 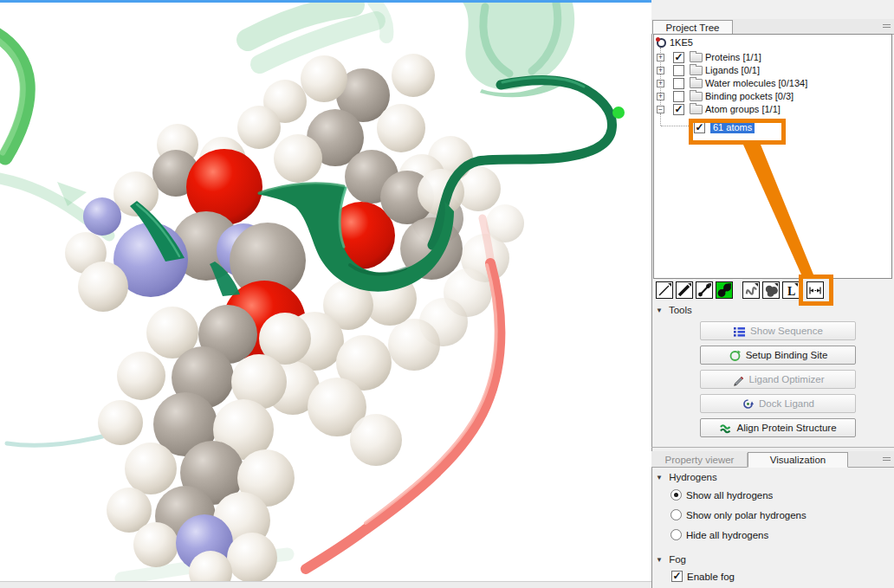 I want to click on tree-item-pockets: Binding pockets [0/3], so click(x=749, y=96).